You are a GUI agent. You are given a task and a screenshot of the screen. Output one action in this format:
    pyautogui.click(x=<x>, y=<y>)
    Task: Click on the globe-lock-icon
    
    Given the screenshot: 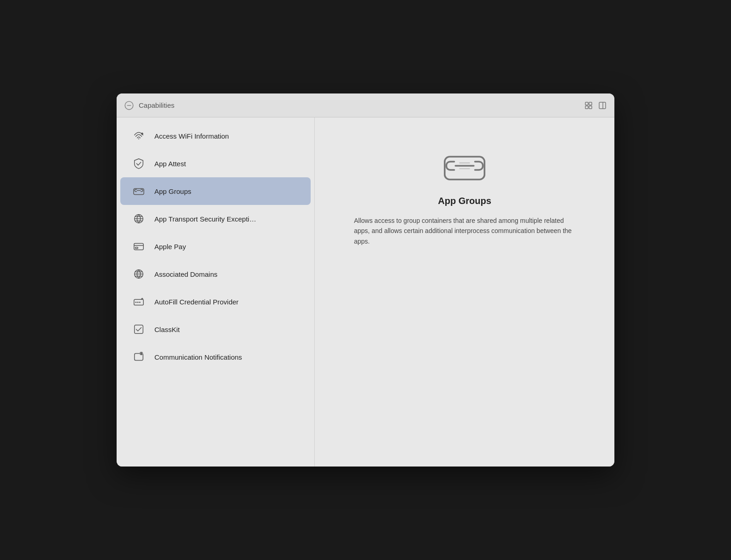 What is the action you would take?
    pyautogui.click(x=139, y=219)
    